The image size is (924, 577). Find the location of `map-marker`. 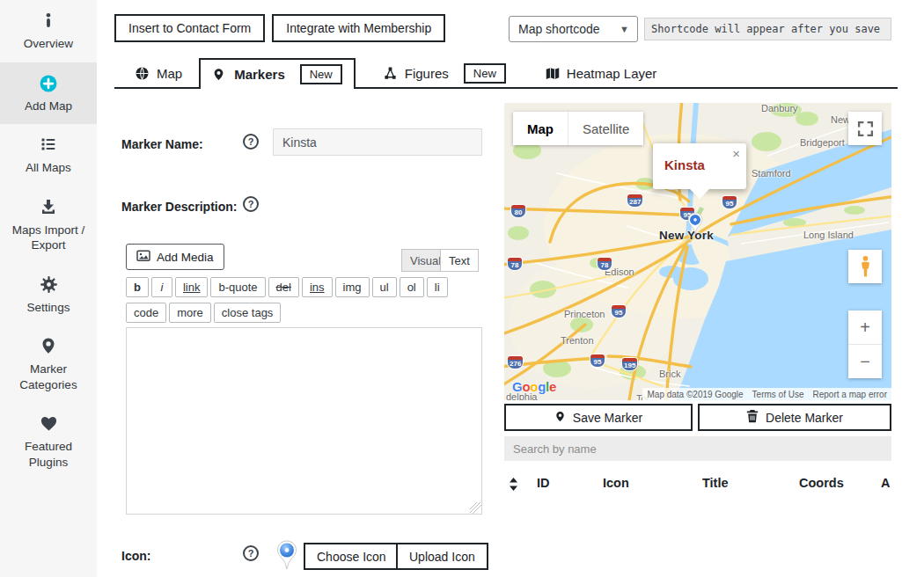

map-marker is located at coordinates (695, 223).